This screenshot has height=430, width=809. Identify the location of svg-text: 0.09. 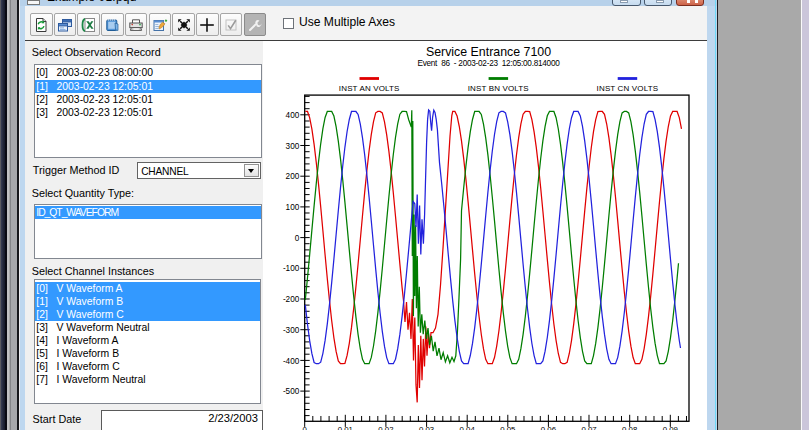
(670, 428).